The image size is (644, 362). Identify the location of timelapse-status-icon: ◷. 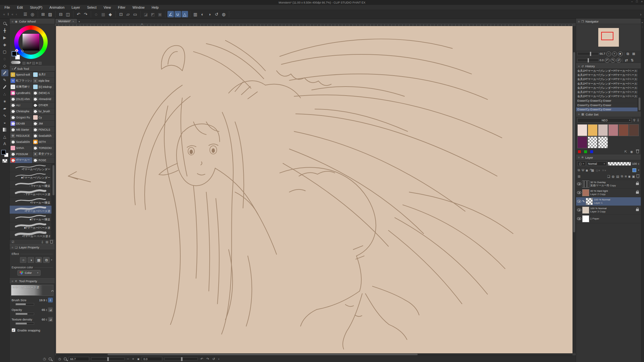
(60, 359).